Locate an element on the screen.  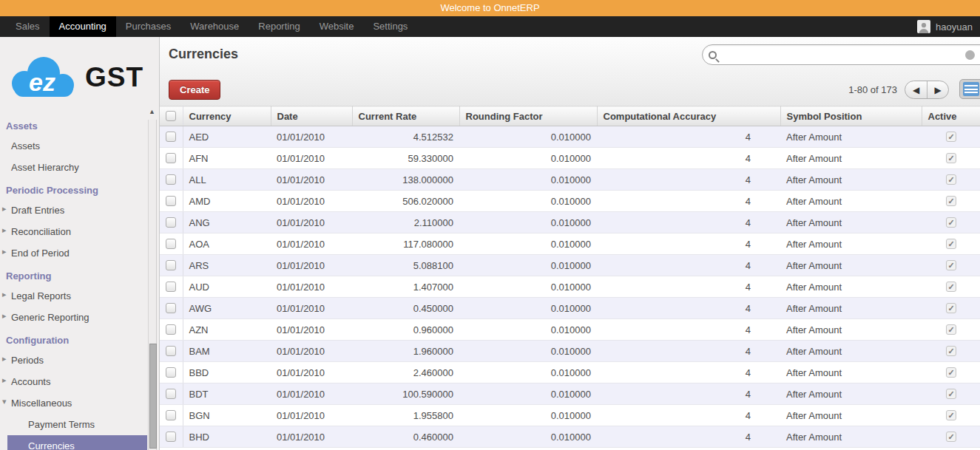
sidebar-item-legal-reports: ▸Legal Reports is located at coordinates (80, 296).